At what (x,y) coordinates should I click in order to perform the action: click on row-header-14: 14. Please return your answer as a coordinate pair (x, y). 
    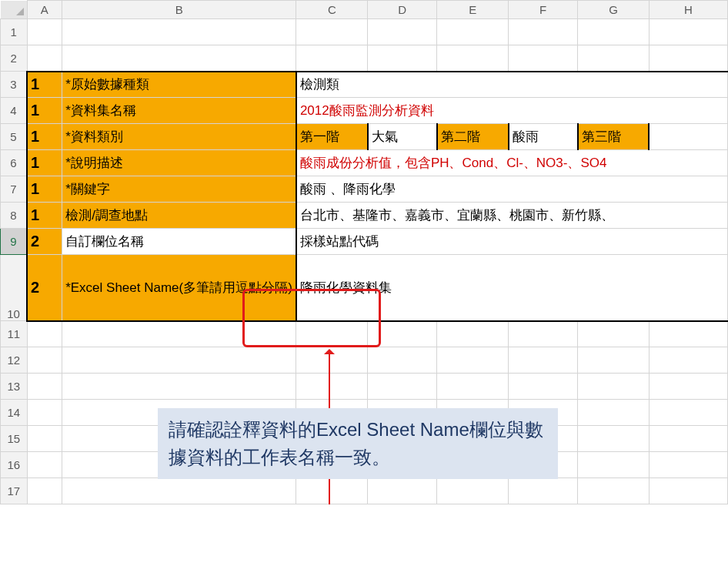
    Looking at the image, I should click on (14, 413).